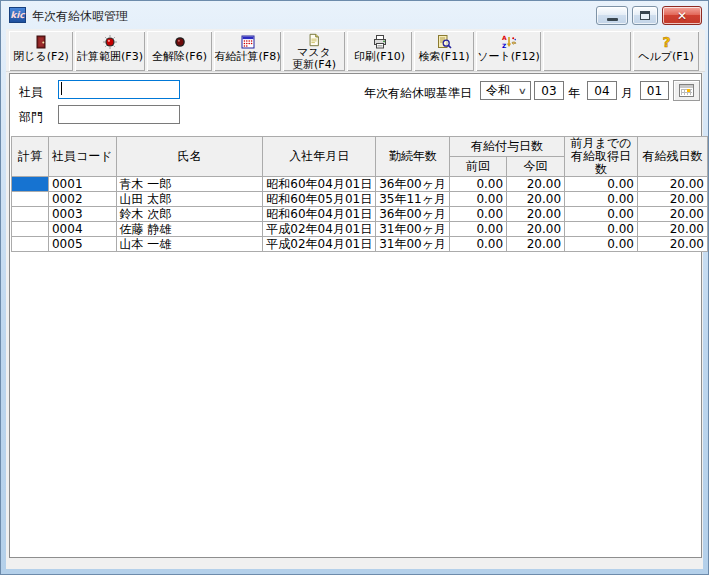 Image resolution: width=709 pixels, height=575 pixels. Describe the element at coordinates (119, 114) in the screenshot. I see `department-input` at that location.